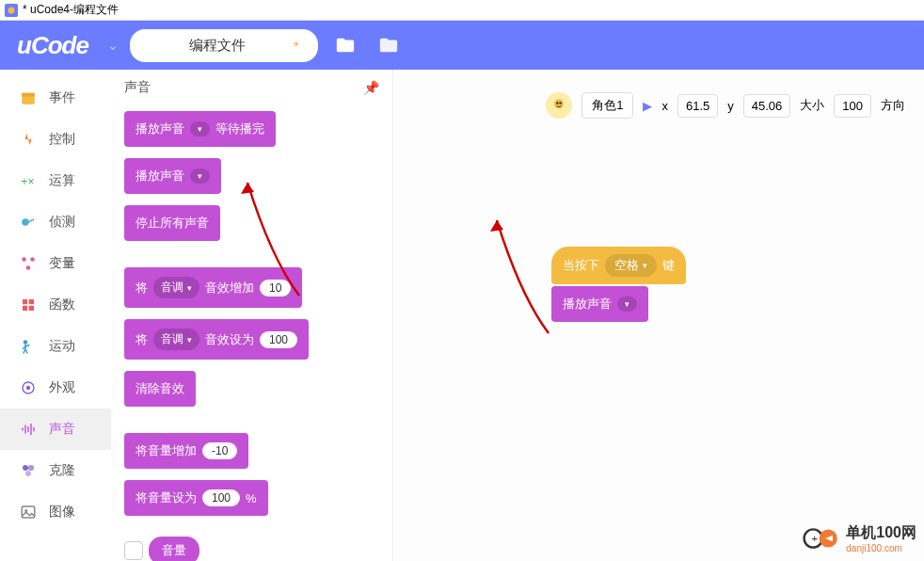 This screenshot has width=924, height=561. I want to click on volume-input: 100, so click(221, 498).